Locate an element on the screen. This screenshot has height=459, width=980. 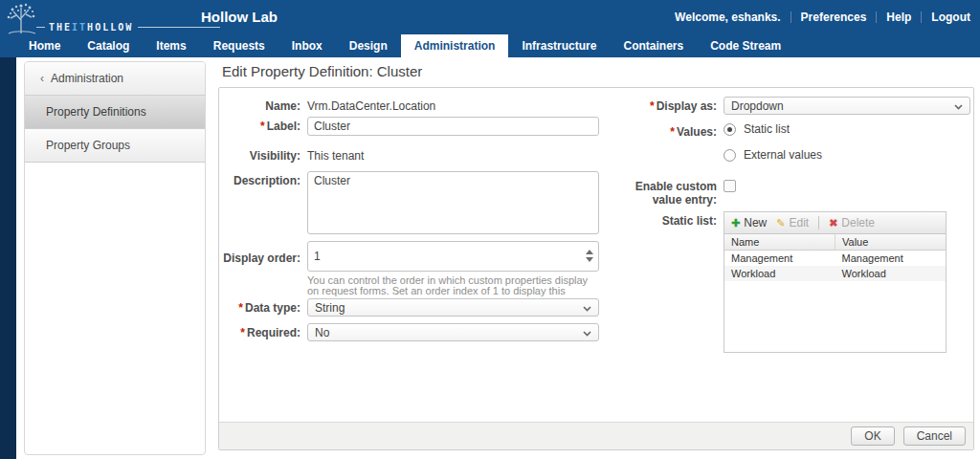
enable-custom-value-entry-checkbox is located at coordinates (729, 186).